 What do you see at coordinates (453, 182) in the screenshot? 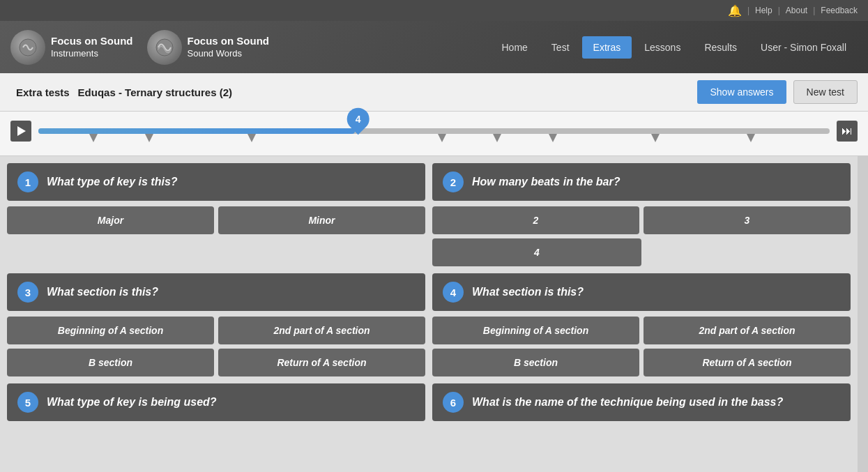
I see `question-number-2: 2` at bounding box center [453, 182].